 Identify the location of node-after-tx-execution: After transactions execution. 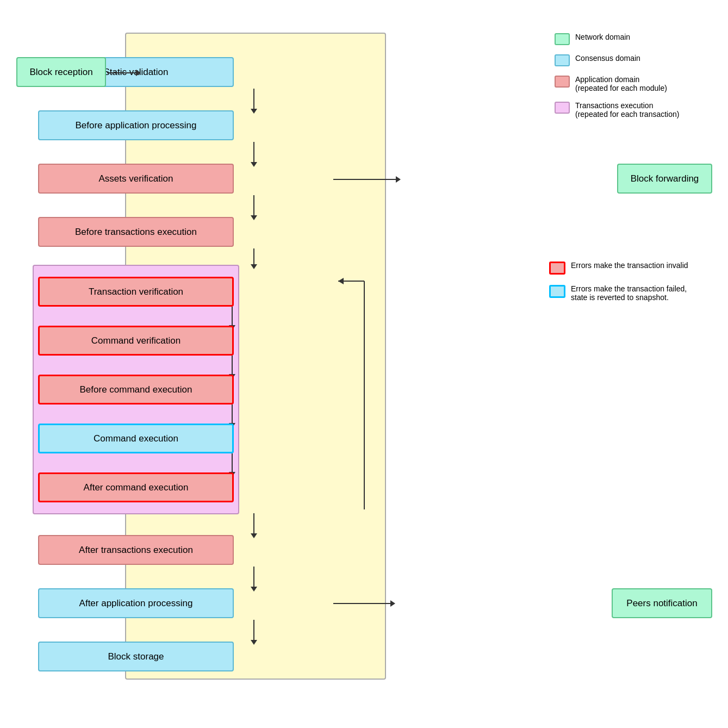
(136, 550).